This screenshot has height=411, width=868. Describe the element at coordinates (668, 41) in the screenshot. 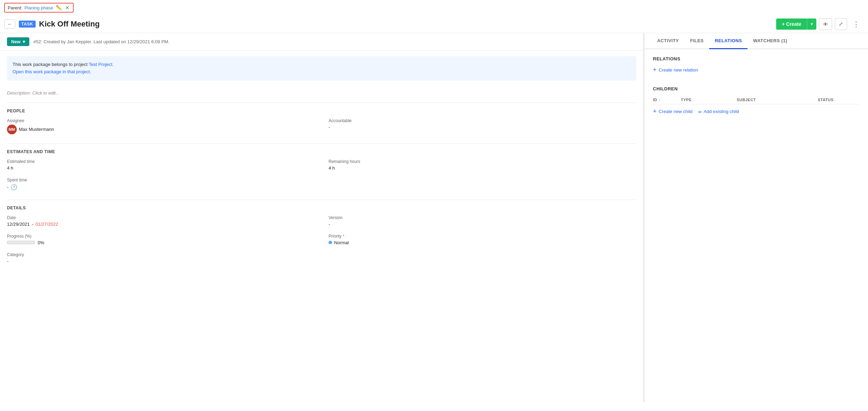

I see `tab-activity: ACTIVITY` at that location.